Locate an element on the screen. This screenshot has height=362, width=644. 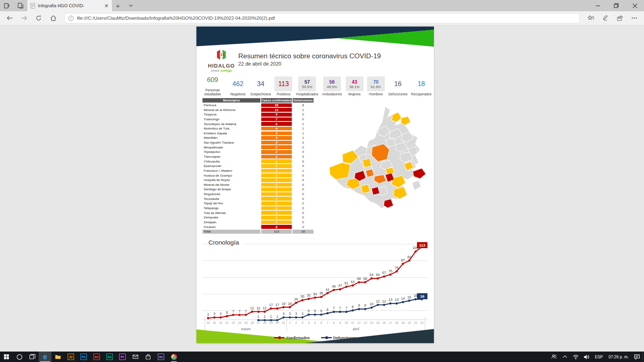
more-options-icon is located at coordinates (634, 18).